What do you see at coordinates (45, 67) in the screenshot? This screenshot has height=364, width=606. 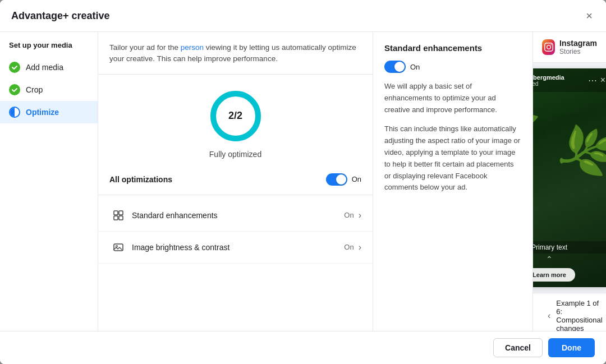 I see `sidebar-label-add-media: Add media` at bounding box center [45, 67].